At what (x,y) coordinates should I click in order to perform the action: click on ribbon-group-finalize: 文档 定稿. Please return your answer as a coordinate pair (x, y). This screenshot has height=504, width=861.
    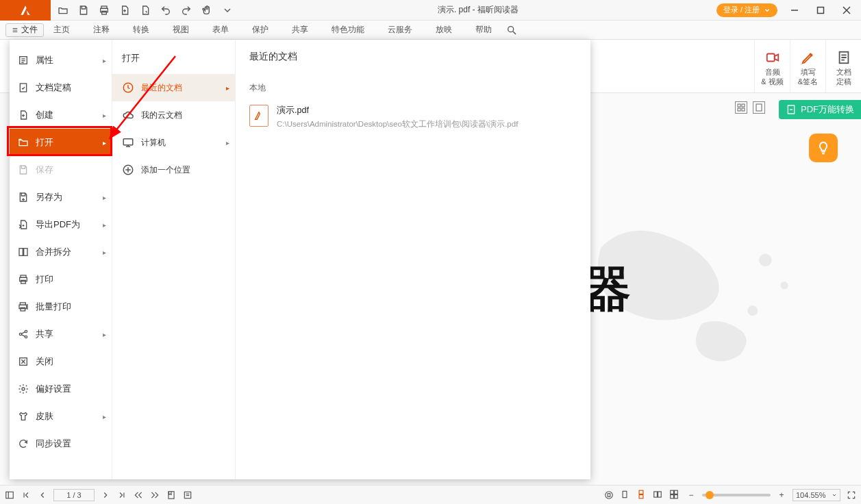
    Looking at the image, I should click on (843, 66).